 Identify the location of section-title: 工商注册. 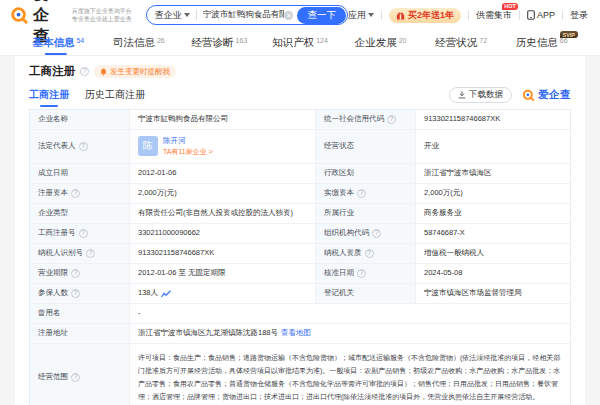
(52, 72).